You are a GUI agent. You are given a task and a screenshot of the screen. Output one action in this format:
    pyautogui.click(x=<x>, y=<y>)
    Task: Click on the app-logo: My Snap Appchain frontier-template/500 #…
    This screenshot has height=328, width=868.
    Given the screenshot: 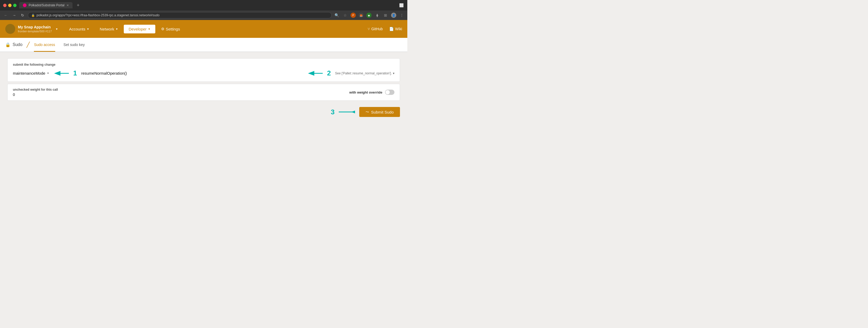 What is the action you would take?
    pyautogui.click(x=32, y=29)
    